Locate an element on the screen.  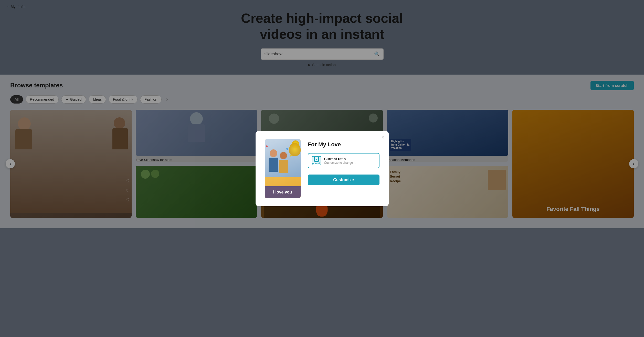
preview-text: I love you is located at coordinates (283, 192).